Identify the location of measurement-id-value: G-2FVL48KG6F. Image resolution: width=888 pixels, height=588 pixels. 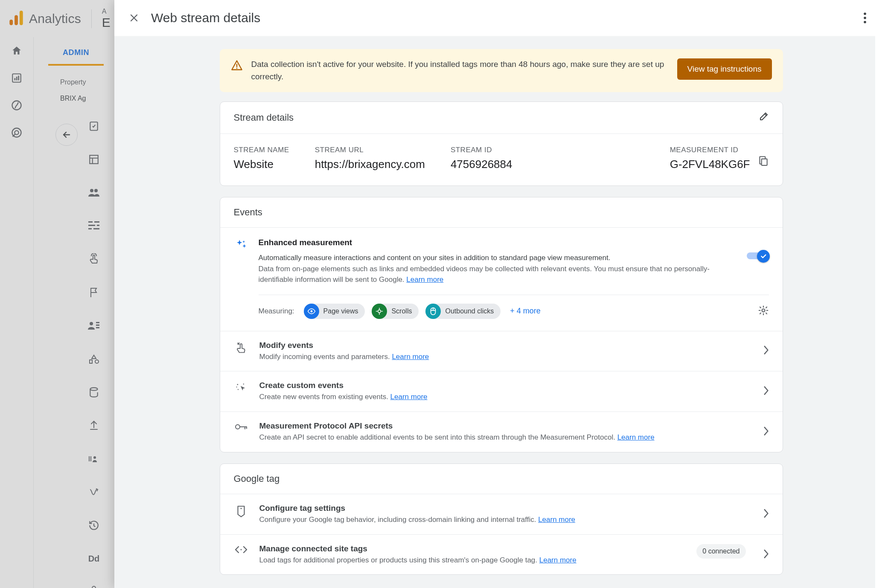
(710, 165).